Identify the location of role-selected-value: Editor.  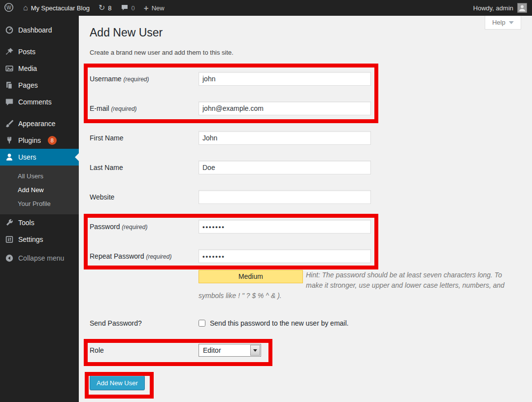
(225, 350).